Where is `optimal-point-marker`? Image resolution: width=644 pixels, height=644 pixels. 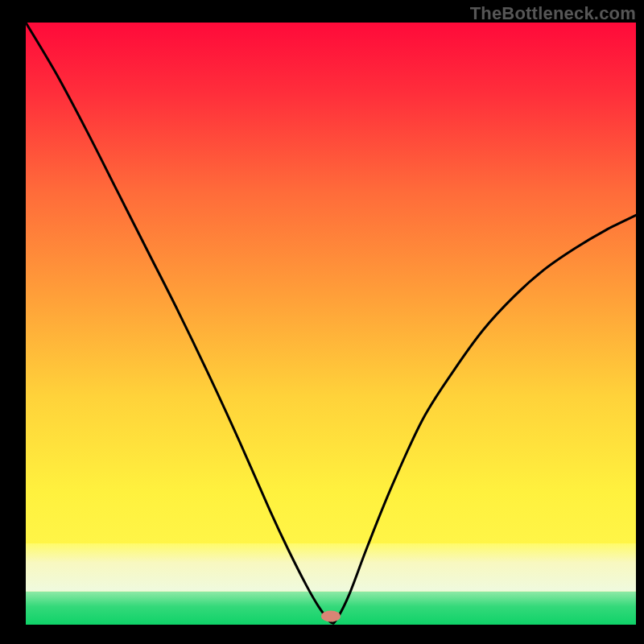
optimal-point-marker is located at coordinates (331, 617).